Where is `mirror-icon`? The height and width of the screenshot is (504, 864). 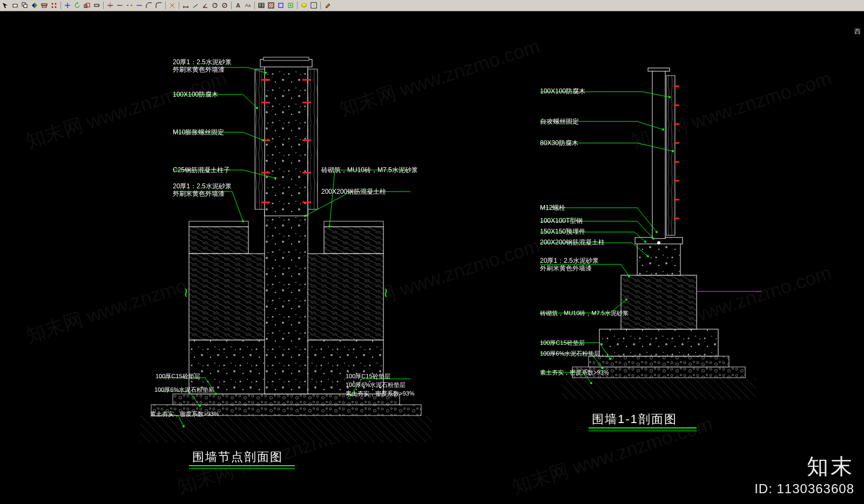 mirror-icon is located at coordinates (35, 5).